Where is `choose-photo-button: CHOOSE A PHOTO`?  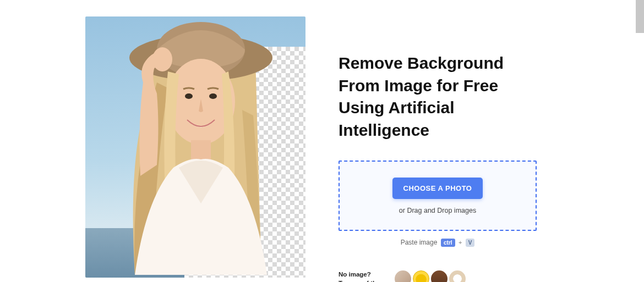
choose-photo-button: CHOOSE A PHOTO is located at coordinates (438, 188).